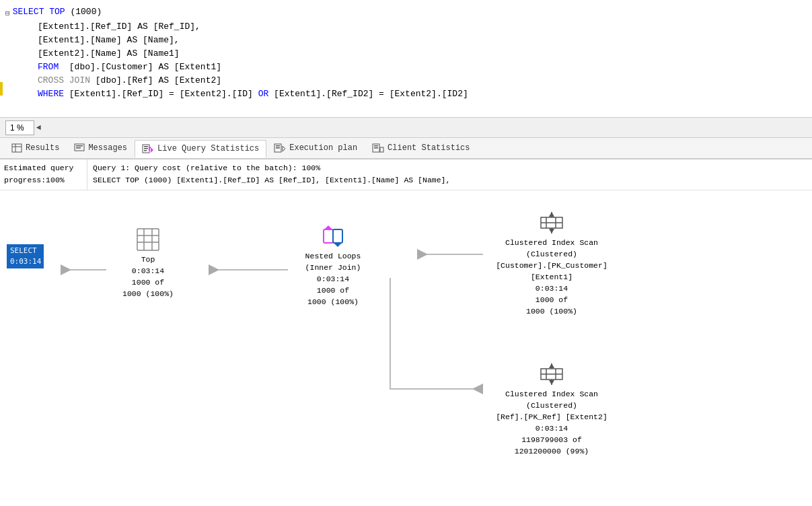  I want to click on clustered-scan2-node: Clustered Index Scan (Clustered) [Ref].[…, so click(552, 409).